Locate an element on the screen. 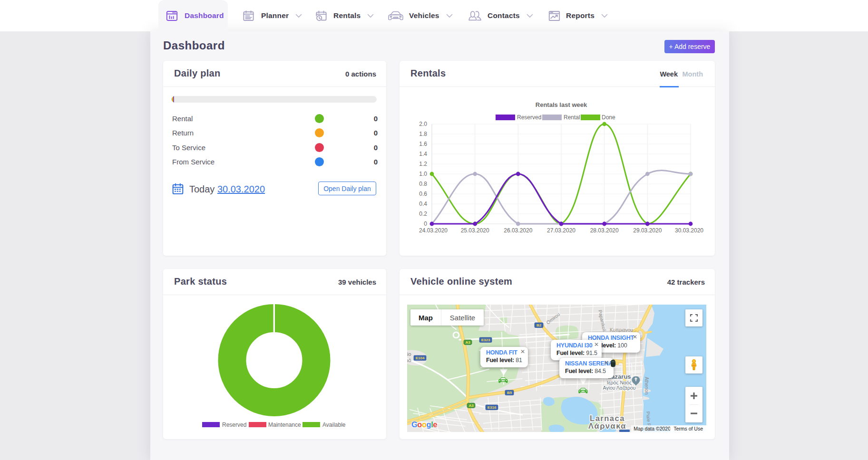 The width and height of the screenshot is (868, 460). svg-text: ιό is located at coordinates (409, 360).